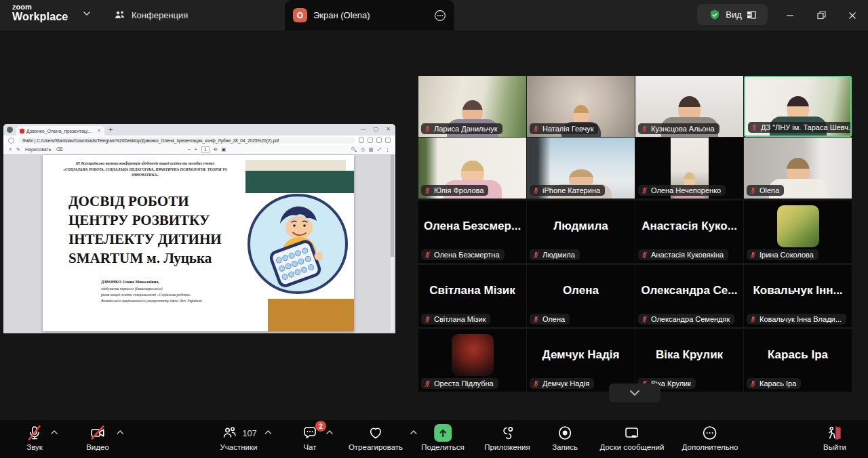 This screenshot has height=458, width=868. What do you see at coordinates (580, 296) in the screenshot?
I see `name-tile: Олена Олена` at bounding box center [580, 296].